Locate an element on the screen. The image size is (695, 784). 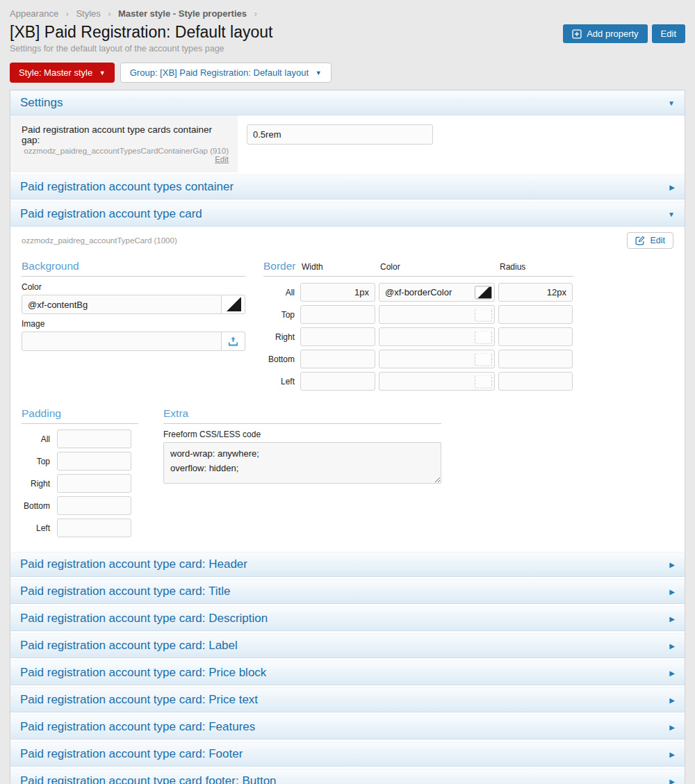
upload-icon is located at coordinates (234, 341).